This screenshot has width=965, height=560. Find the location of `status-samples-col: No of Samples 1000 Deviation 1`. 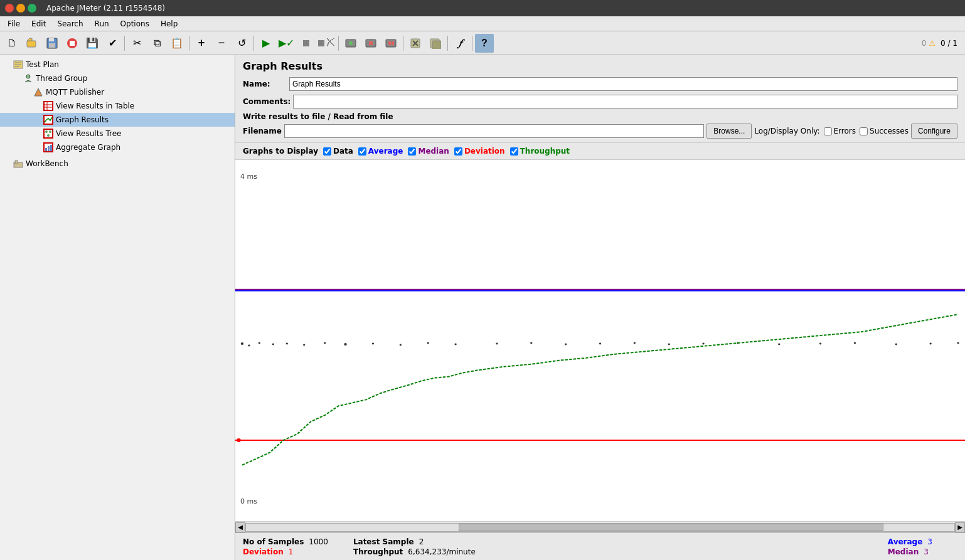

status-samples-col: No of Samples 1000 Deviation 1 is located at coordinates (285, 547).